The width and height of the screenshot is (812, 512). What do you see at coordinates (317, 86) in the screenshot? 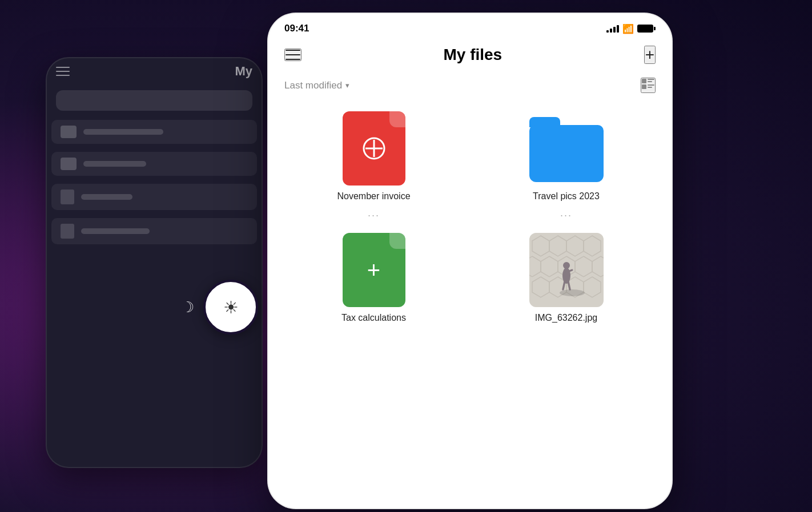
I see `sort-button: Last modified ▾` at bounding box center [317, 86].